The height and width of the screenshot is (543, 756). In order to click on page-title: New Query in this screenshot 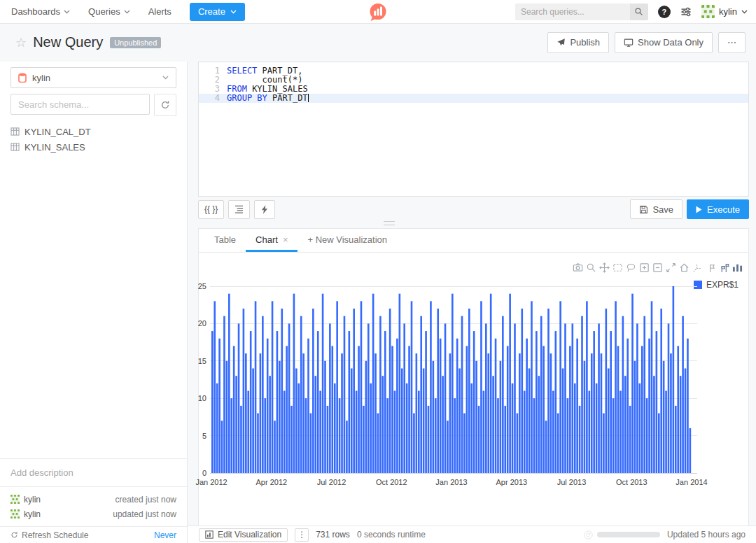, I will do `click(68, 42)`.